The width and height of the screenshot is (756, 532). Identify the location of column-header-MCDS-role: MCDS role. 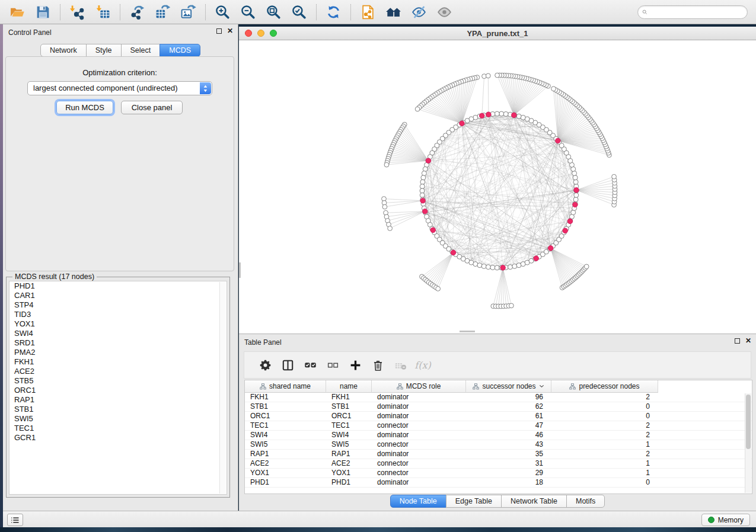
(419, 386).